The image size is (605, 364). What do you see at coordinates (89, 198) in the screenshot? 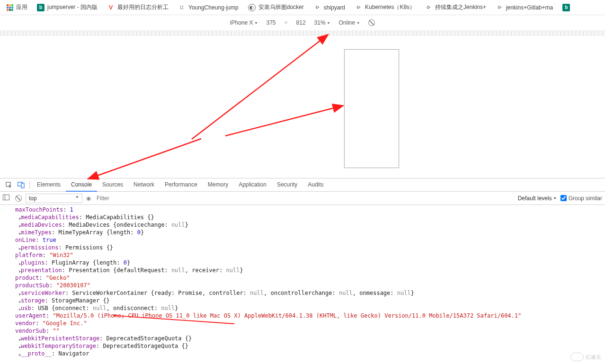
I see `eye-icon: ◉` at bounding box center [89, 198].